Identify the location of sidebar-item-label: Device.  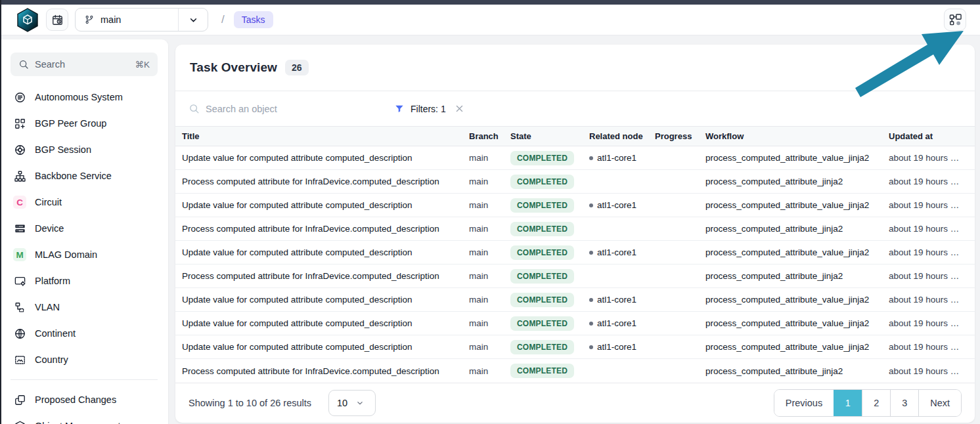
(49, 228).